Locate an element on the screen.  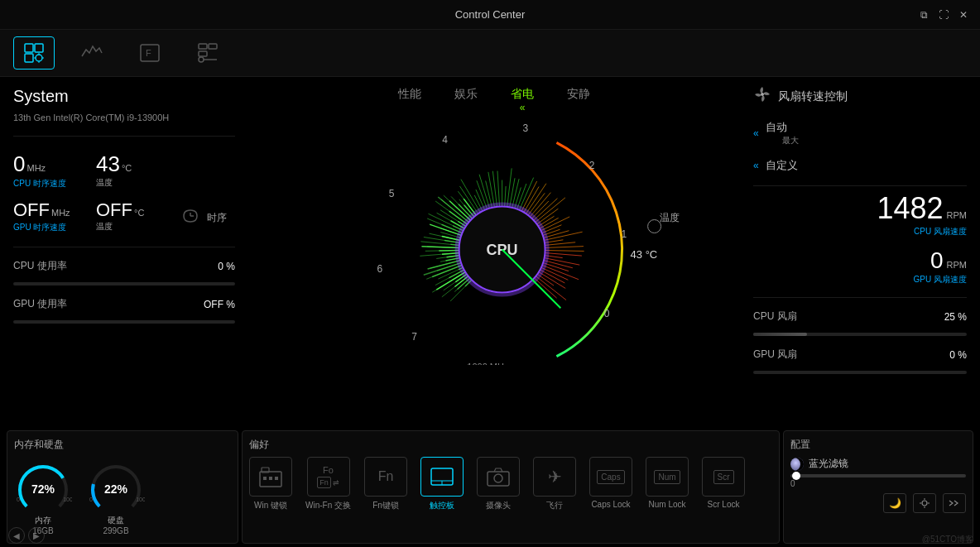
slider-thumb is located at coordinates (796, 476).